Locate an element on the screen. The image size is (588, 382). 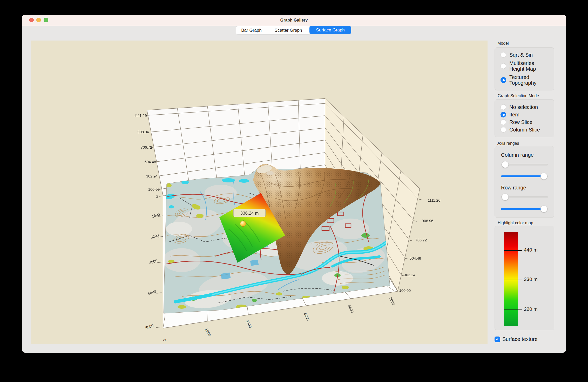
tab-surface-graph: Surface Graph is located at coordinates (330, 30).